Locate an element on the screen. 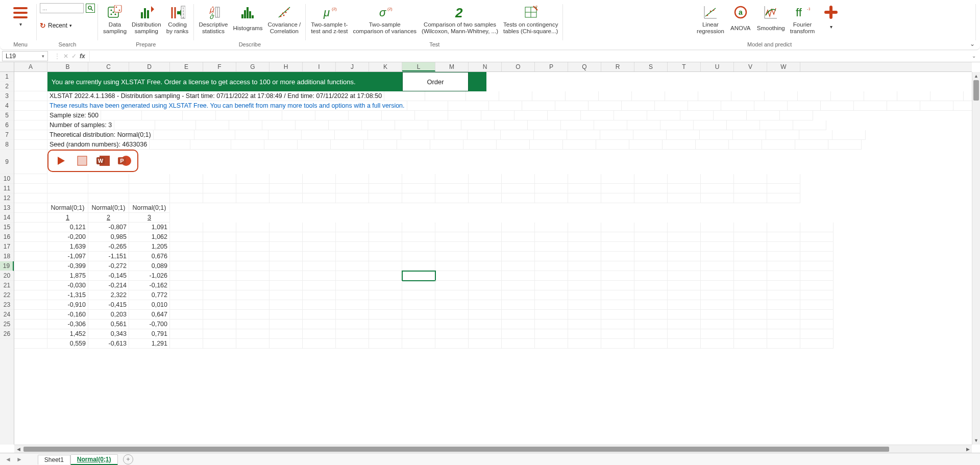 The height and width of the screenshot is (465, 980). cell: -0,306 is located at coordinates (68, 325).